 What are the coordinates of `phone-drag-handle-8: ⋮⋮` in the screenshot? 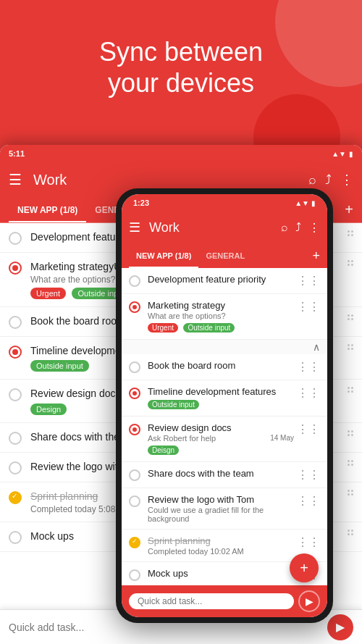 It's located at (308, 542).